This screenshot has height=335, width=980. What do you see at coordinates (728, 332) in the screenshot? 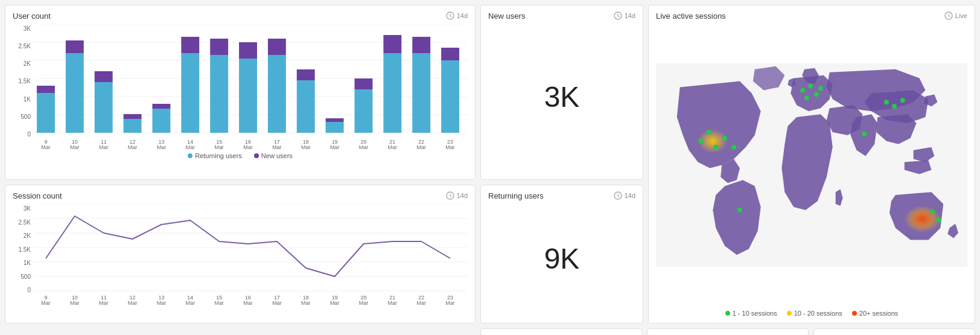
I see `live-user-count-card: Live user count Live 156` at bounding box center [728, 332].